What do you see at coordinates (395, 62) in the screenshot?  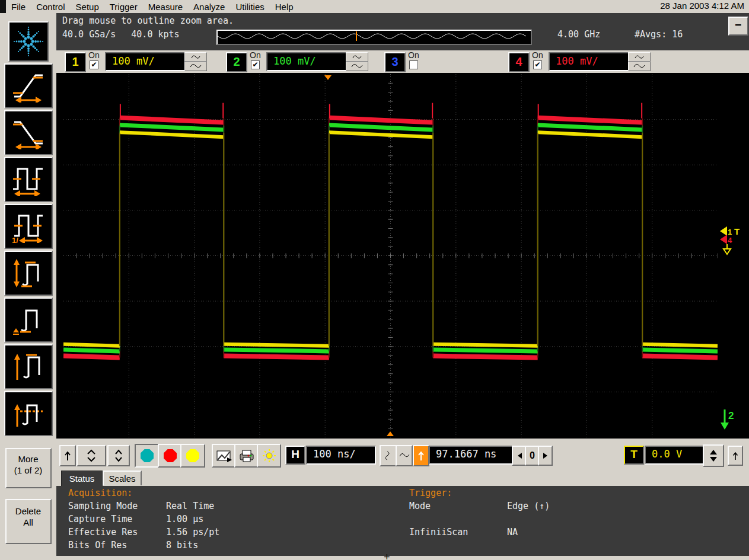 I see `channel-3-button: 3` at bounding box center [395, 62].